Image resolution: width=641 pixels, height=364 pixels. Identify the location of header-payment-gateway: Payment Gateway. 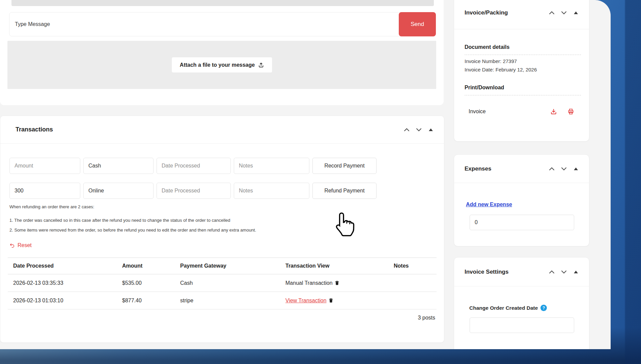
(227, 266).